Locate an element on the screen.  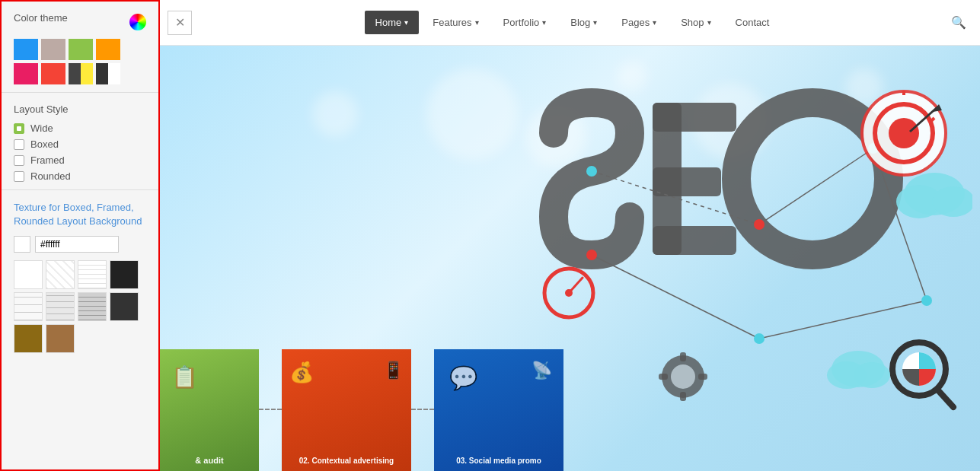
card-orange: 02. Contextual advertising 💰 📱 is located at coordinates (346, 410).